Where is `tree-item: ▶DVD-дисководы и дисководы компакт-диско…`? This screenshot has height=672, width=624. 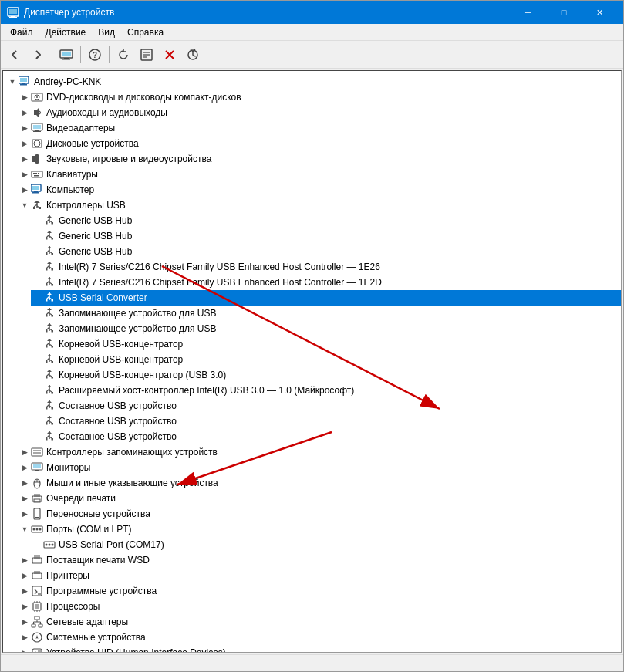
tree-item: ▶DVD-дисководы и дисководы компакт-диско… is located at coordinates (319, 97).